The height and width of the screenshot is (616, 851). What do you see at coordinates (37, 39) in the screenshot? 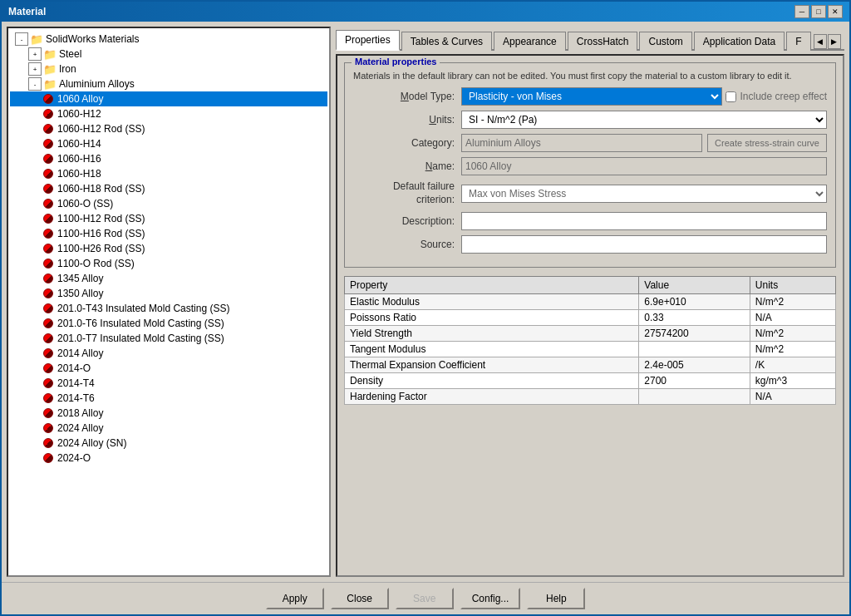
I see `root-folder-icon: 📁` at bounding box center [37, 39].